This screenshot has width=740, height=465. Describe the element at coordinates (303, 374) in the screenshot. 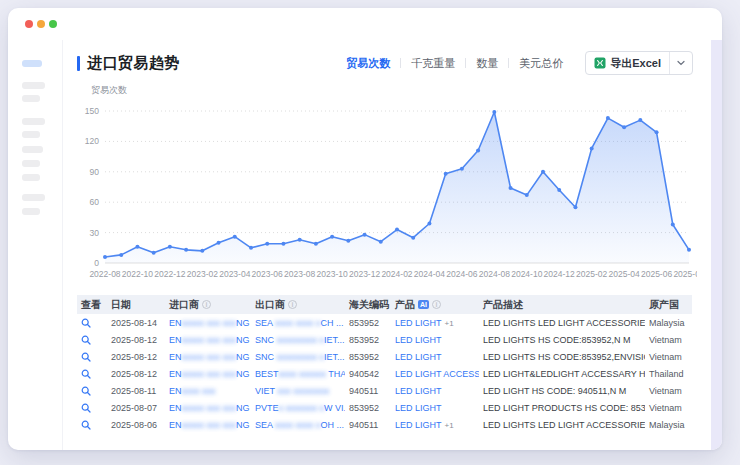

I see `blurred-company-name: xxxx xxxxxx` at that location.